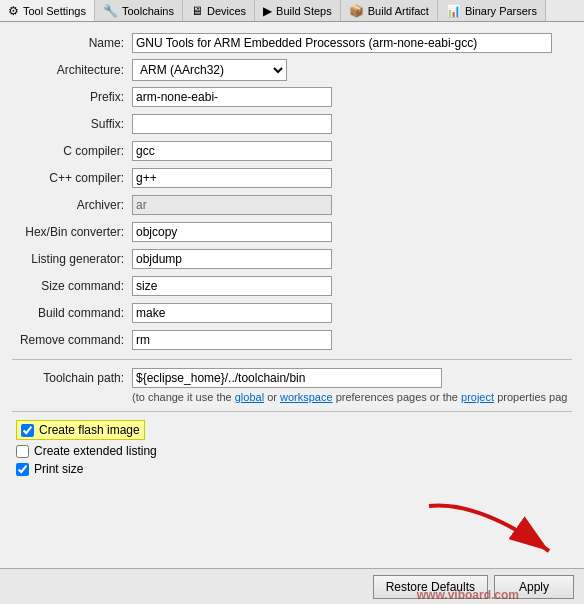 The image size is (584, 604). Describe the element at coordinates (96, 451) in the screenshot. I see `create-extended-label: Create extended listing` at that location.